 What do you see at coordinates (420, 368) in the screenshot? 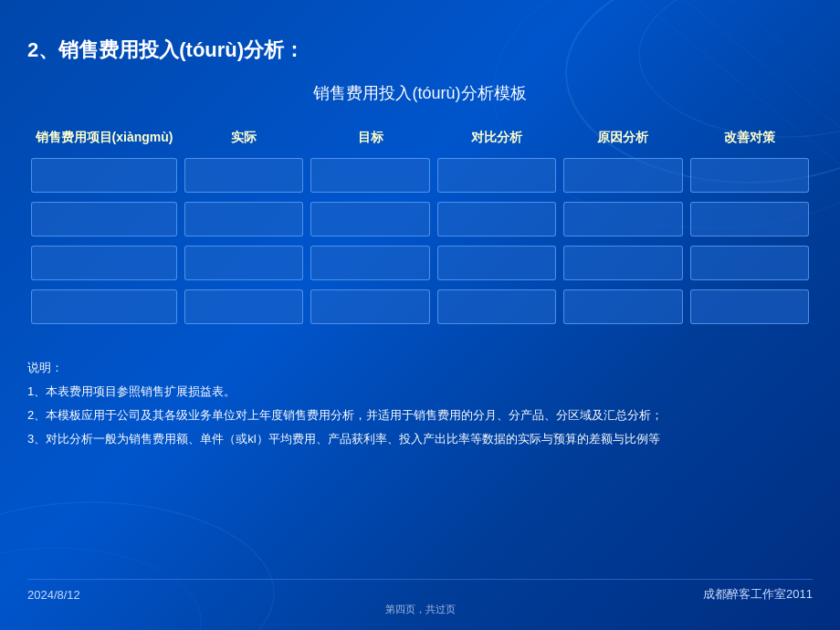
I see `notes-title: 说明：` at bounding box center [420, 368].